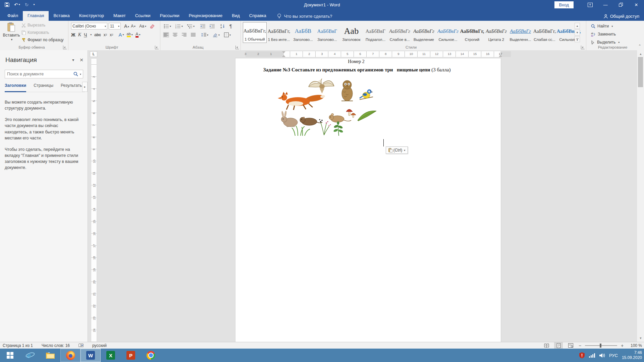  I want to click on font-color-button: А▾, so click(138, 35).